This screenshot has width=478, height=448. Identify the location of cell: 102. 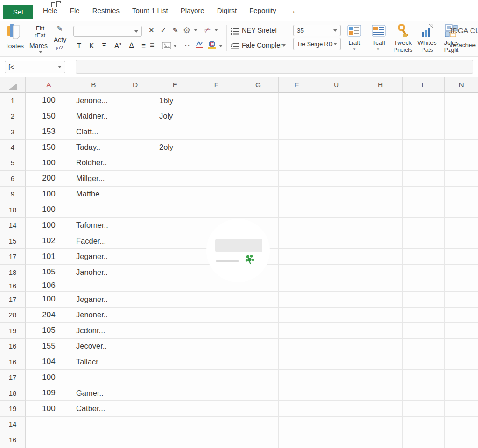
(49, 241).